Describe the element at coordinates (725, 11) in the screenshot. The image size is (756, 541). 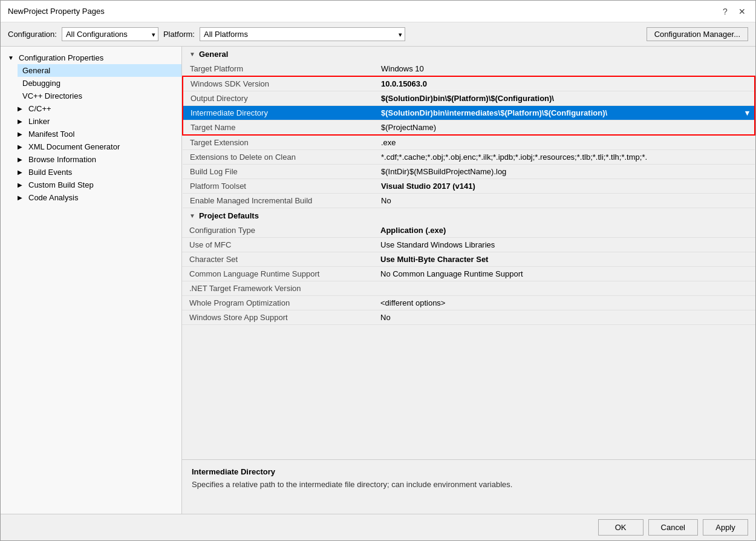
I see `help-button: ?` at that location.